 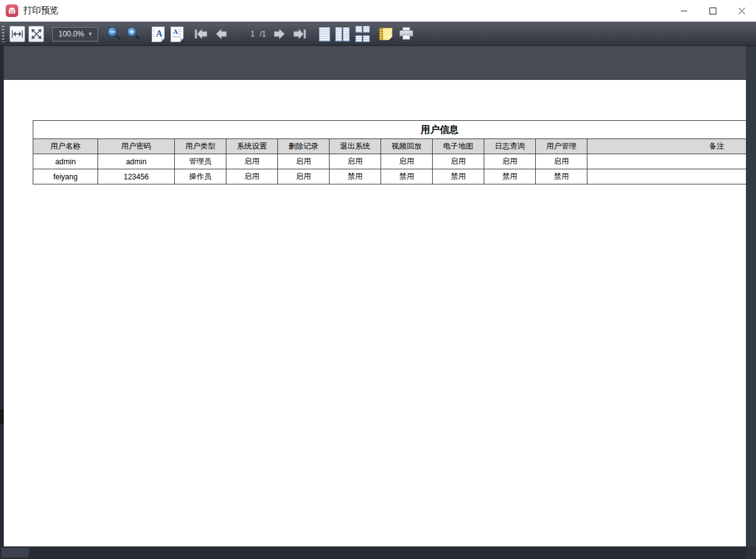 I want to click on fit-width-icon, so click(x=18, y=34).